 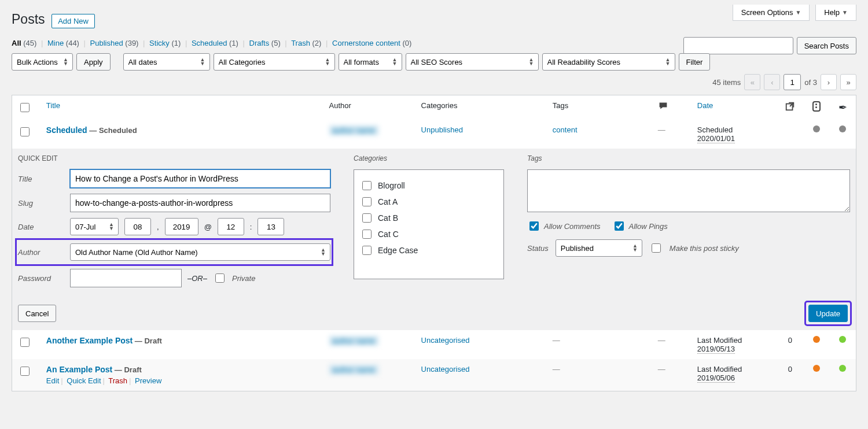 What do you see at coordinates (271, 227) in the screenshot?
I see `qe-minute-input` at bounding box center [271, 227].